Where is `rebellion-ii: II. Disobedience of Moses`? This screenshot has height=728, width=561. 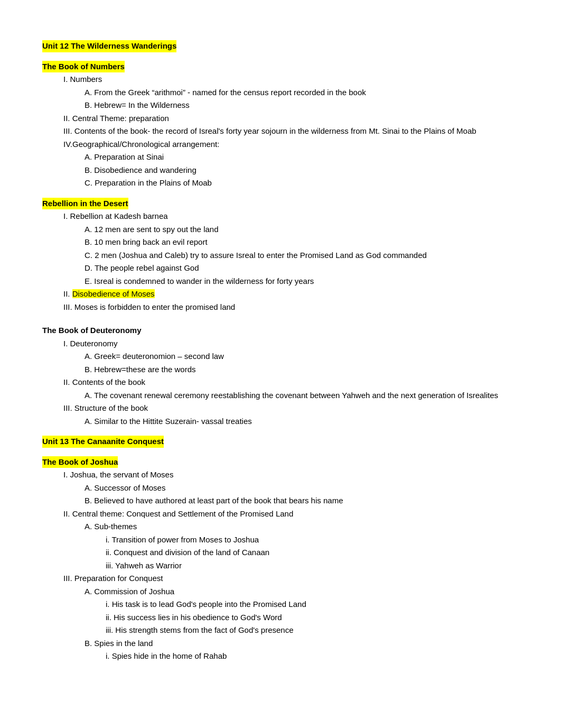
rebellion-ii: II. Disobedience of Moses is located at coordinates (296, 294).